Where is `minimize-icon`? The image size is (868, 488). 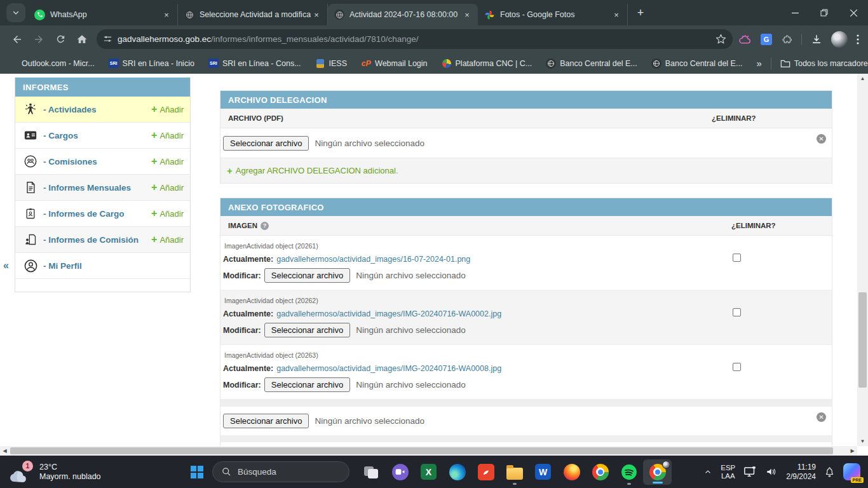
minimize-icon is located at coordinates (795, 13).